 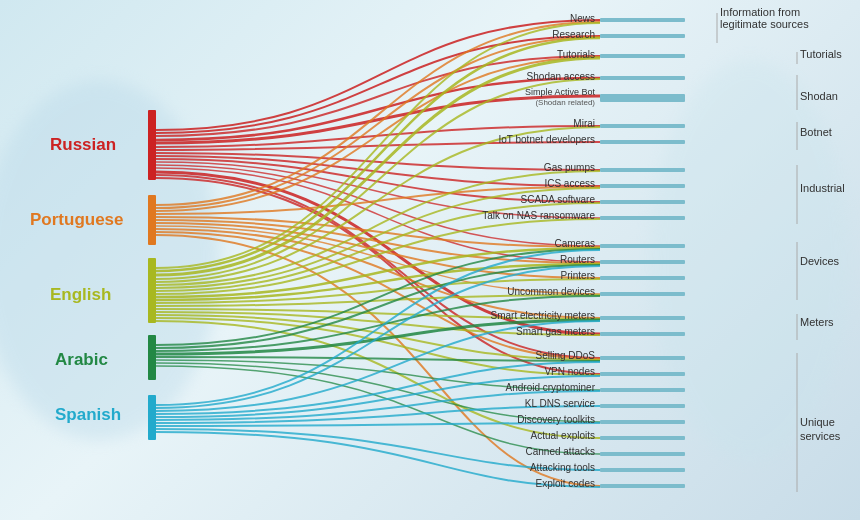 What do you see at coordinates (578, 276) in the screenshot?
I see `svg-text: Printers` at bounding box center [578, 276].